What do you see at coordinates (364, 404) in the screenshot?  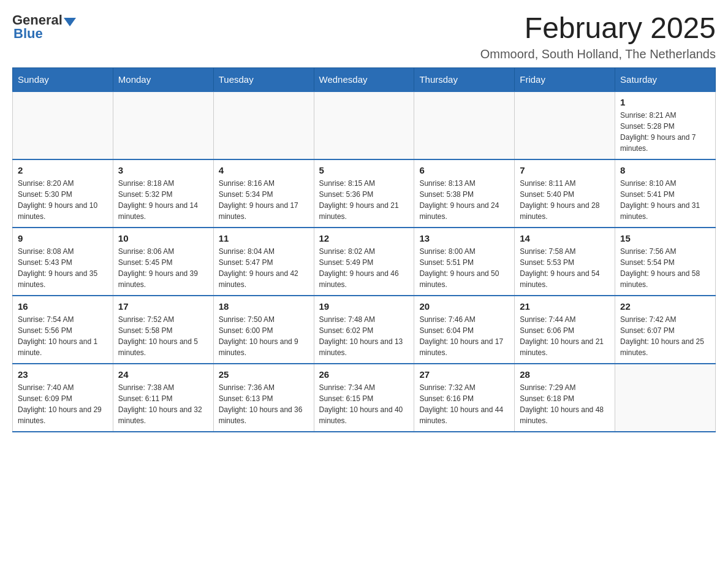 I see `day-info: Sunrise: 7:34 AM Sunset: 6:15 PM Dayligh…` at bounding box center [364, 404].